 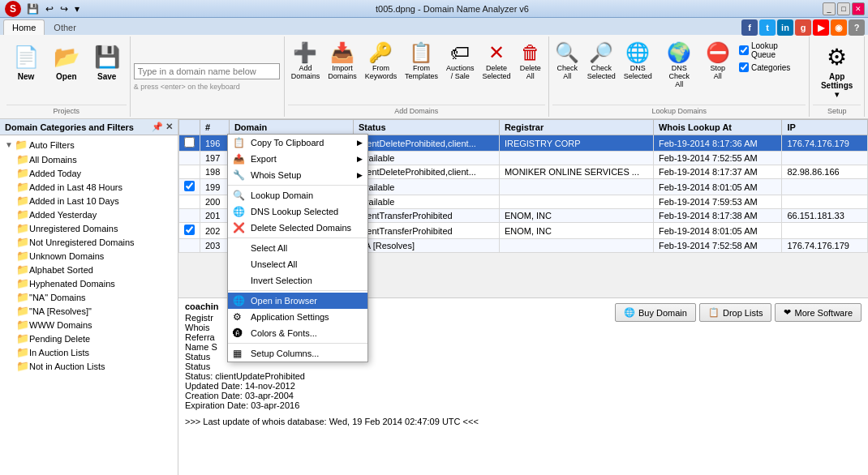 What do you see at coordinates (818, 313) in the screenshot?
I see `more-software-button: ❤ More Software` at bounding box center [818, 313].